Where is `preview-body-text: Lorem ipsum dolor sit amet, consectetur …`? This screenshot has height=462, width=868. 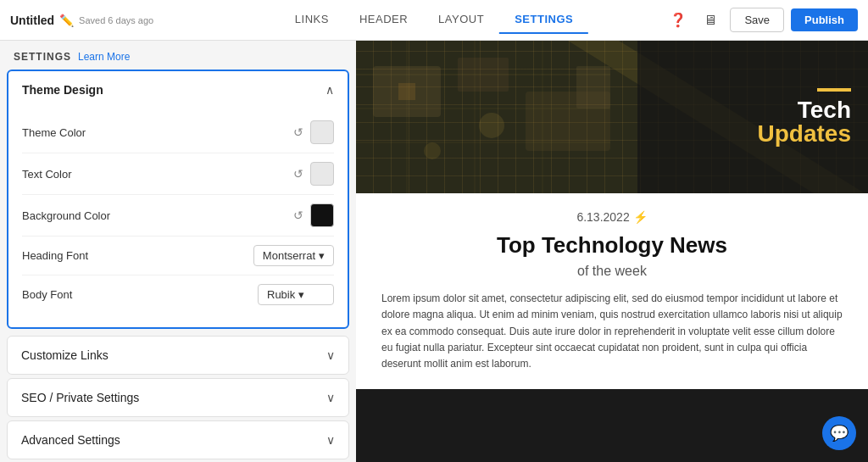
preview-body-text: Lorem ipsum dolor sit amet, consectetur … is located at coordinates (612, 331).